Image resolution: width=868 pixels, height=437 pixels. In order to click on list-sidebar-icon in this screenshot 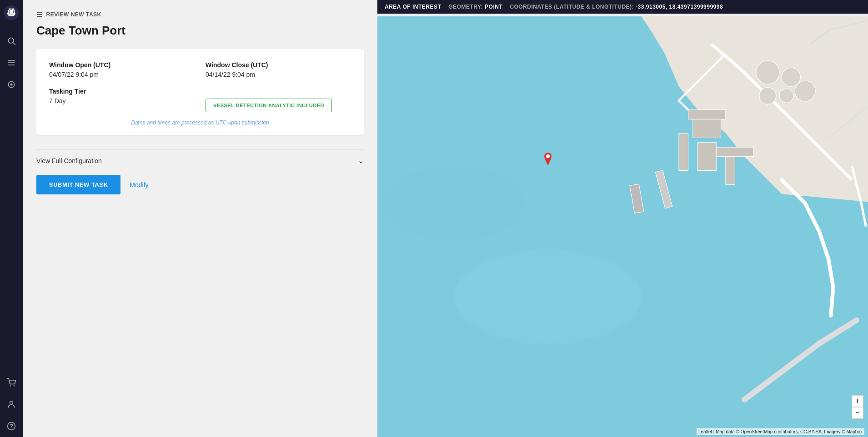, I will do `click(11, 63)`.